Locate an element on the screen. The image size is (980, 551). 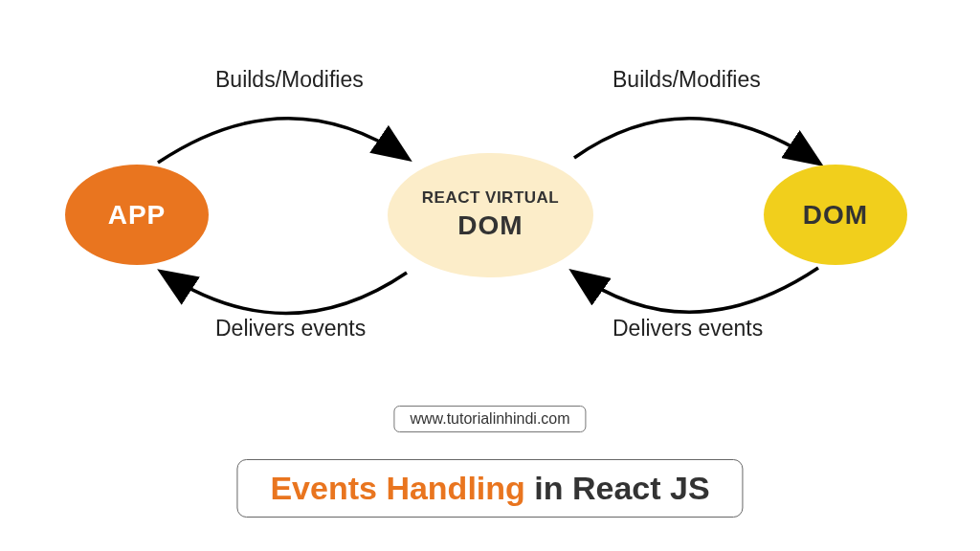
node-dom-label: DOM is located at coordinates (835, 215).